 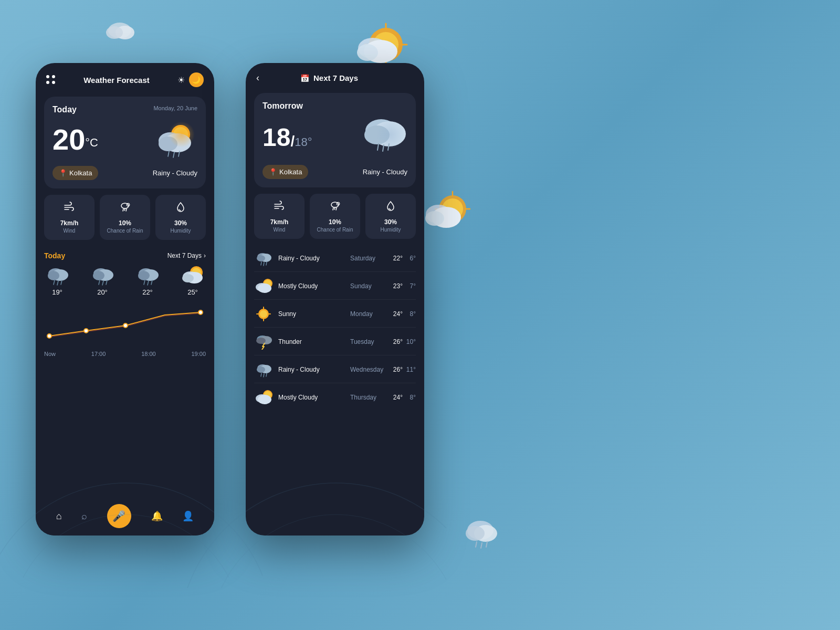 What do you see at coordinates (125, 516) in the screenshot?
I see `bottom-navigation: ⌂ ⌕ 🎤 🔔 👤` at bounding box center [125, 516].